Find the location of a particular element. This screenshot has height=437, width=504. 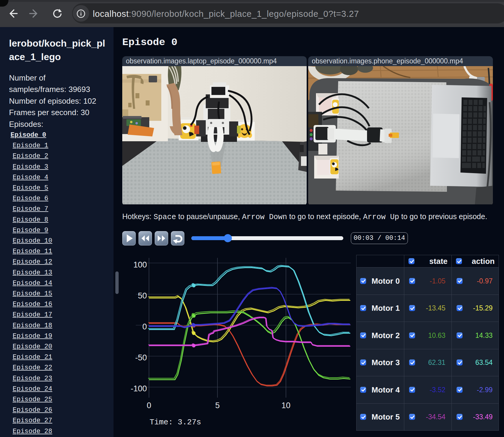

svg-text: -100 is located at coordinates (139, 389).